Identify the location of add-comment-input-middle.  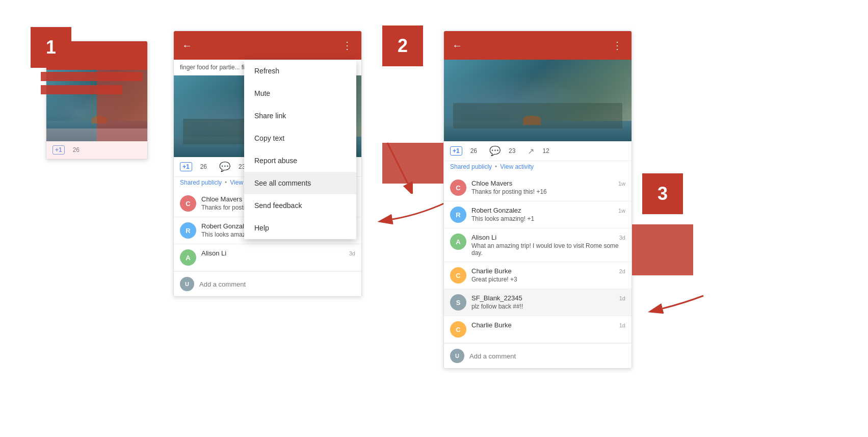
(277, 285).